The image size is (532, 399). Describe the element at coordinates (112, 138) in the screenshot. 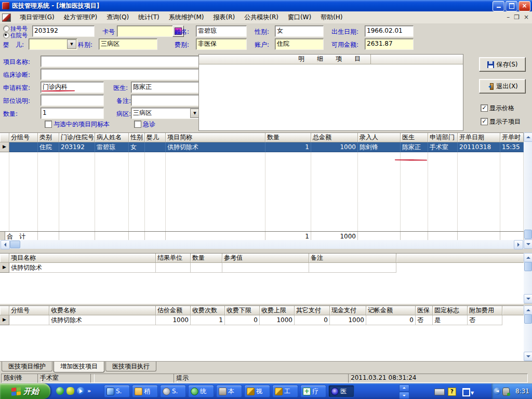

I see `column-header: 病人姓名` at that location.